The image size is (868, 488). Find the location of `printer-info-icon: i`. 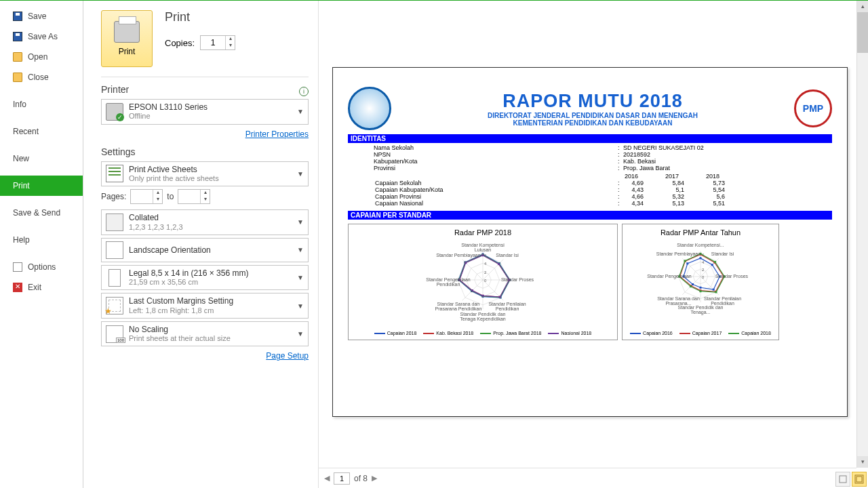

printer-info-icon: i is located at coordinates (304, 92).